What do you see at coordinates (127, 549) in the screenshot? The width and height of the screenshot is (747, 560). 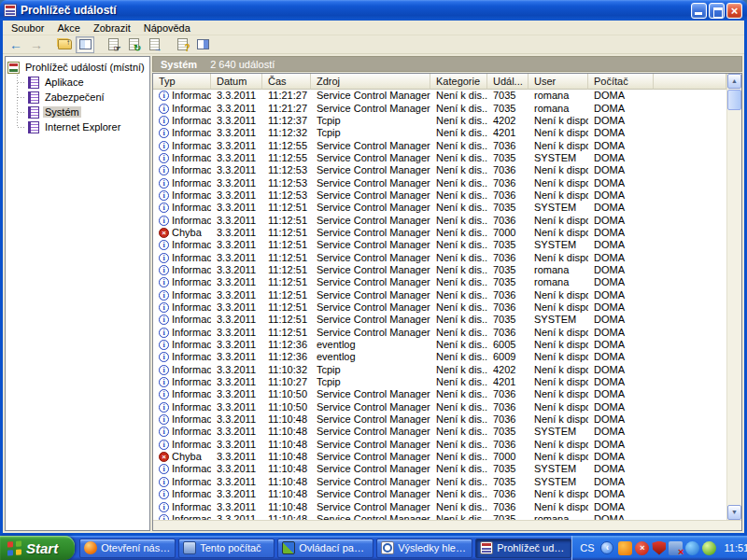 I see `taskbar-button: Otevření nástroje...` at bounding box center [127, 549].